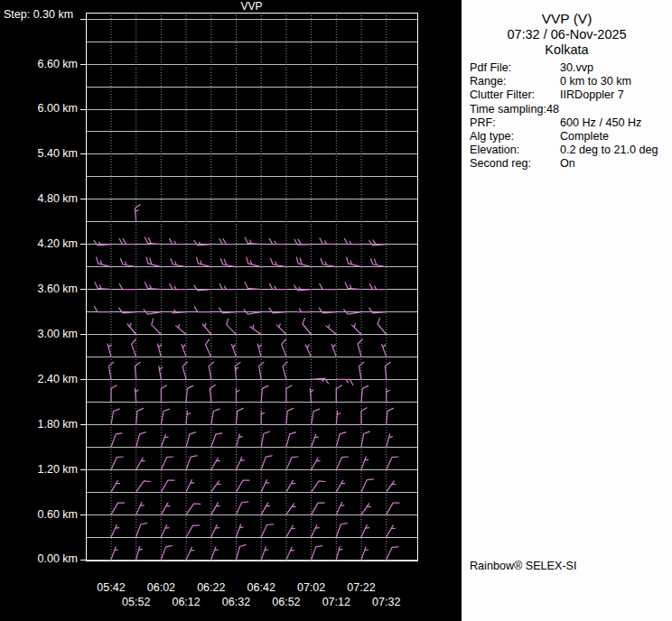 This screenshot has width=672, height=621. What do you see at coordinates (237, 603) in the screenshot?
I see `x-axis-label: 06:32` at bounding box center [237, 603].